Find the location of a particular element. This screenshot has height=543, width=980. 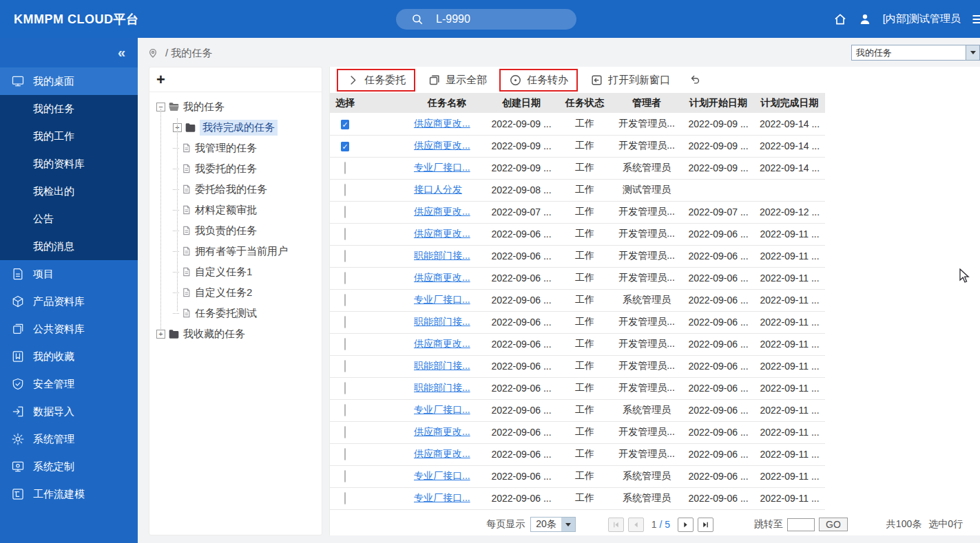

tree-node: 我负责的任务 is located at coordinates (236, 231).